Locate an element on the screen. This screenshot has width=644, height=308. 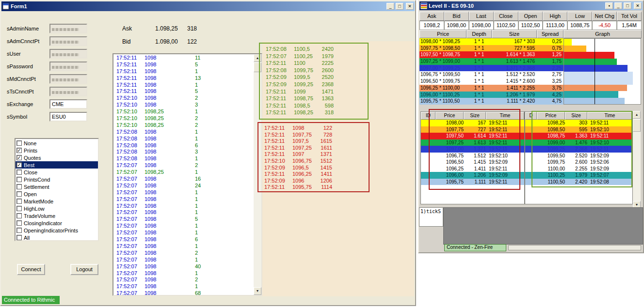
dom-row: 1096,75 * 1099,50 1 * 1 1.512 * 2.520 2,… is located at coordinates (492, 75).